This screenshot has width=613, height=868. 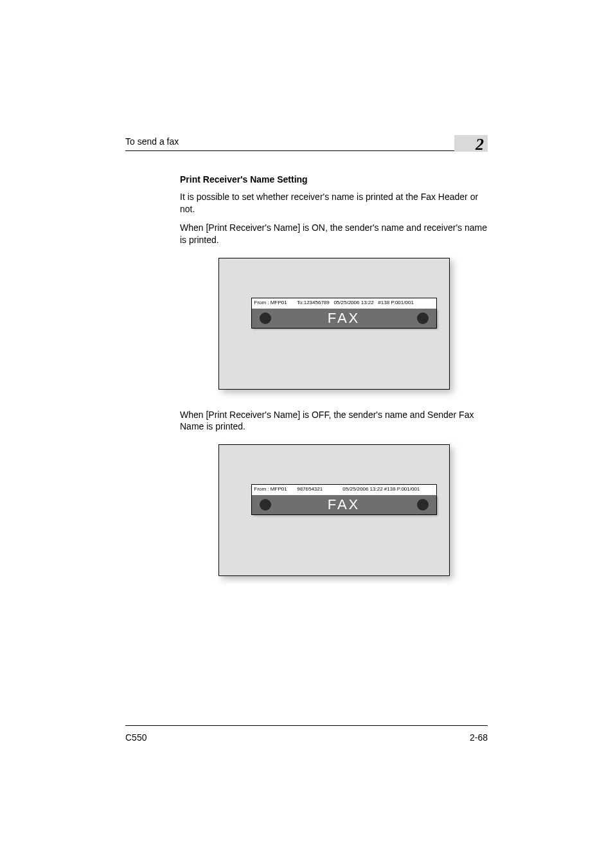 What do you see at coordinates (334, 234) in the screenshot?
I see `paragraph-on: When [Print Receiver's Name] is ON, the …` at bounding box center [334, 234].